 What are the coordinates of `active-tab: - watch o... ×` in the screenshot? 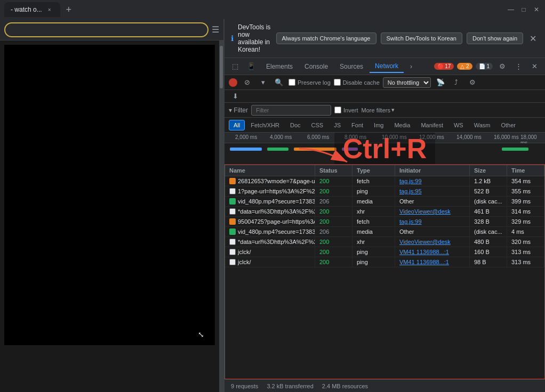 It's located at (32, 10).